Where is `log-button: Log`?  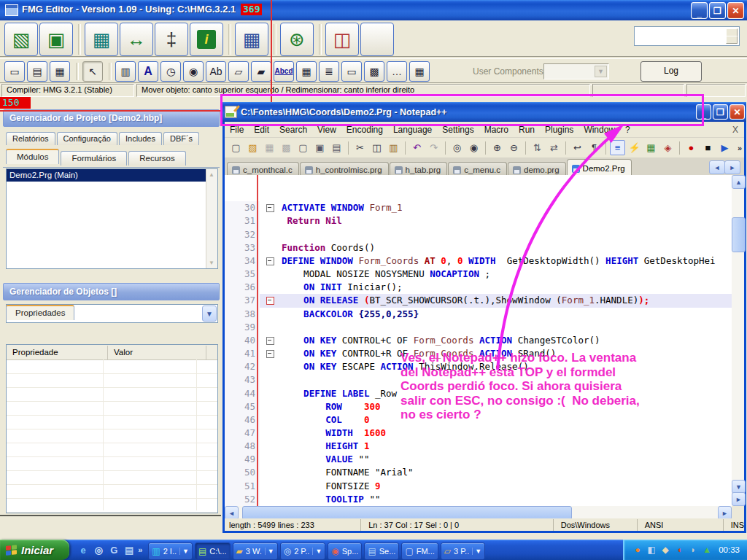
log-button: Log is located at coordinates (671, 71).